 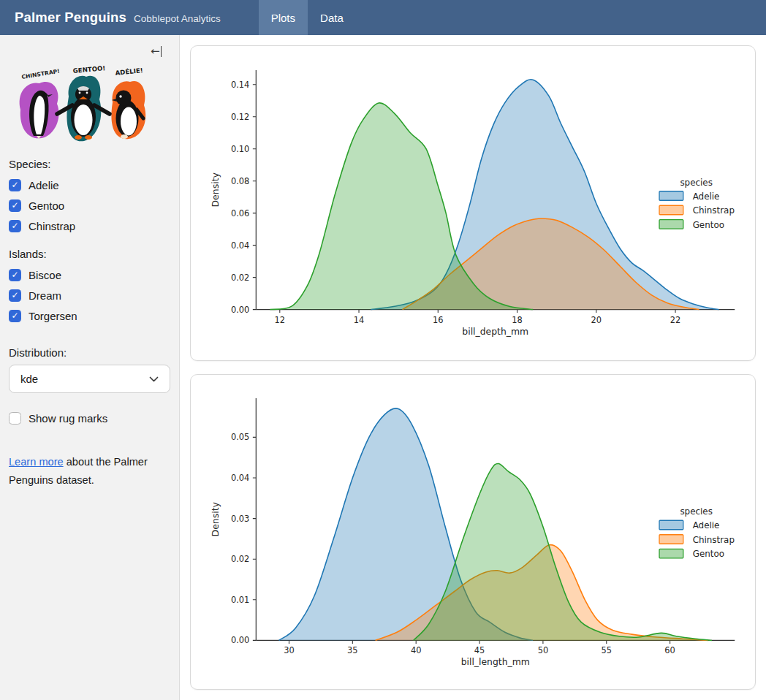 I want to click on svg-text: 50, so click(x=544, y=650).